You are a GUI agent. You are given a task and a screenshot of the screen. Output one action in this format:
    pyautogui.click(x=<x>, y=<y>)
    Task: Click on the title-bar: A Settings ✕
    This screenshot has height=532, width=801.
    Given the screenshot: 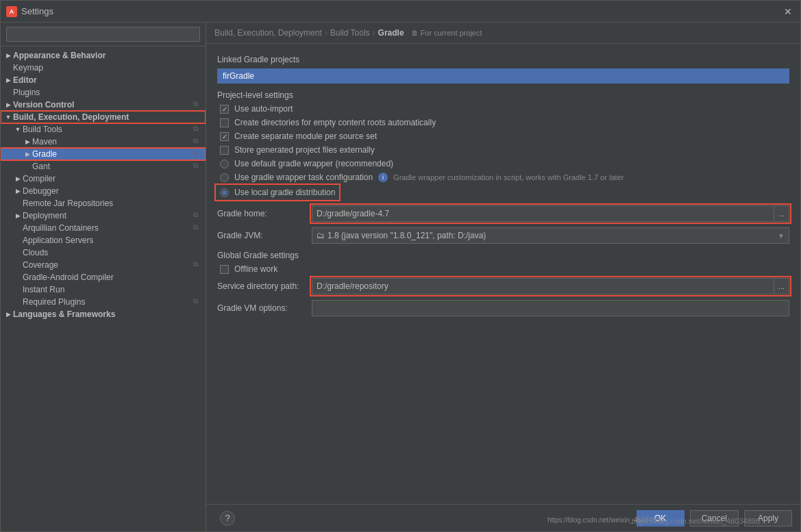 What is the action you would take?
    pyautogui.click(x=400, y=12)
    